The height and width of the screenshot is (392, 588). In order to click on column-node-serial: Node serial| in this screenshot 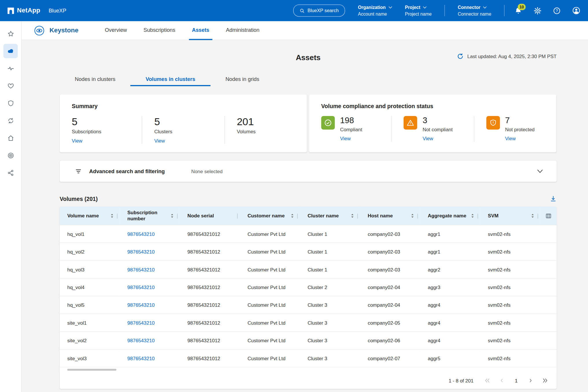, I will do `click(210, 216)`.